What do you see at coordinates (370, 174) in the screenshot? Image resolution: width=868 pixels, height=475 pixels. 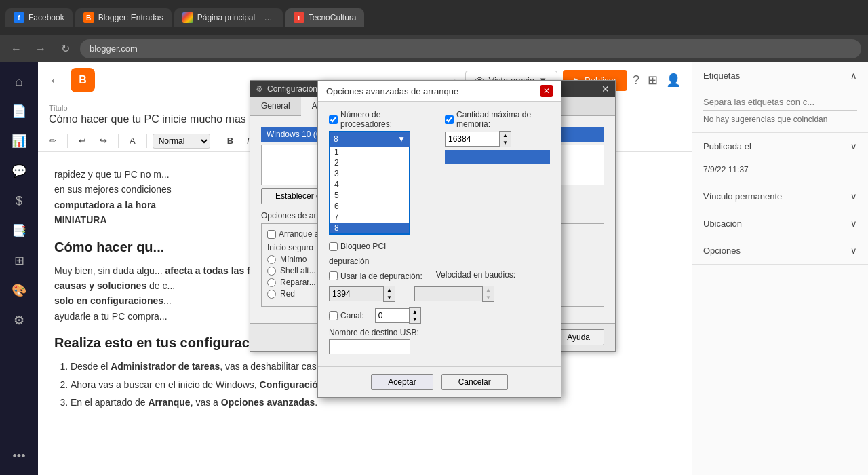 I see `option-3: 3` at bounding box center [370, 174].